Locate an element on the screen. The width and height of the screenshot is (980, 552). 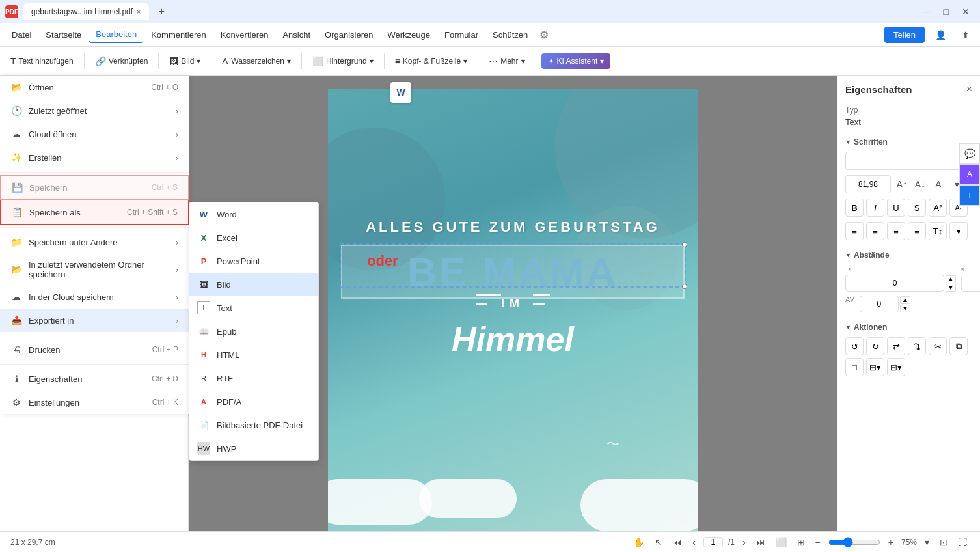
menu-item-save: 💾 Speichern Ctrl + S is located at coordinates (94, 187).